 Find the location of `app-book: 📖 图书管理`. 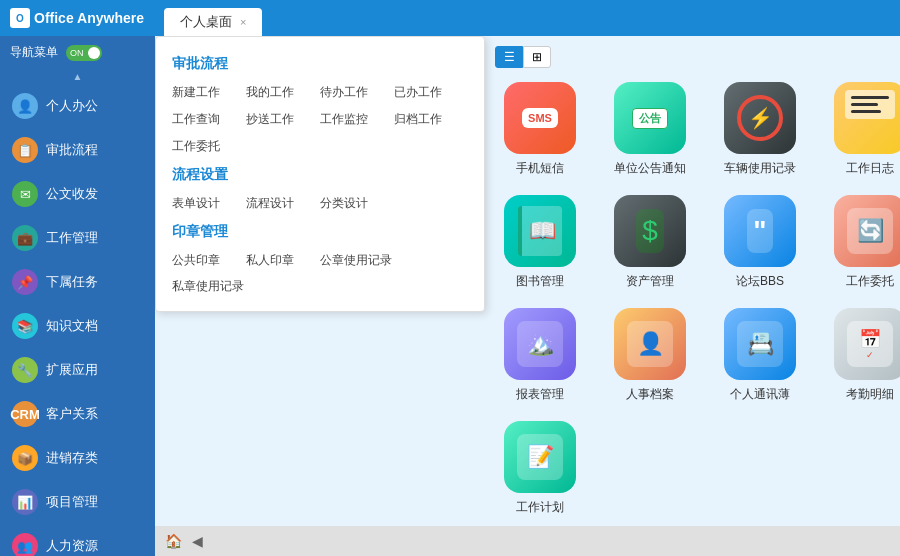

app-book: 📖 图书管理 is located at coordinates (540, 242).